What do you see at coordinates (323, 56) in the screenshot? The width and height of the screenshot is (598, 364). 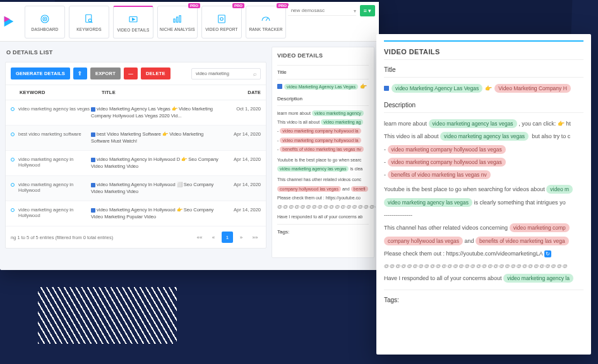 I see `video-details-heading: VIDEO DETAILS` at bounding box center [323, 56].